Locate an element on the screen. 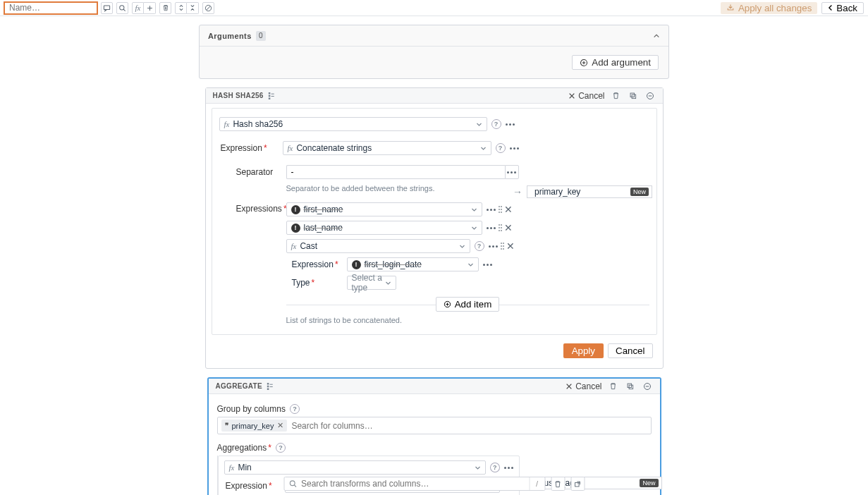 This screenshot has height=495, width=868. apply-button: Apply is located at coordinates (584, 351).